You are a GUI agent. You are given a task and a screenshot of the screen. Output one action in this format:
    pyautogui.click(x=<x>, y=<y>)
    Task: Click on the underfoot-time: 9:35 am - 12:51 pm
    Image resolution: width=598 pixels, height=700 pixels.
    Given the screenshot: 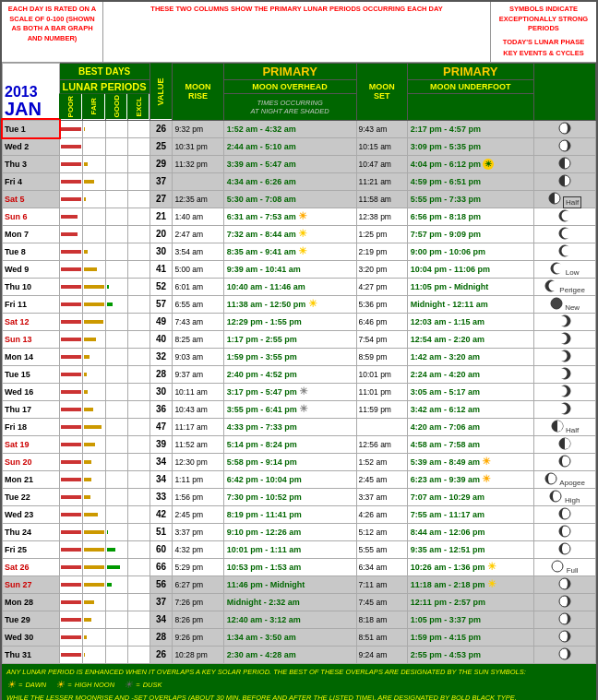 What is the action you would take?
    pyautogui.click(x=471, y=550)
    